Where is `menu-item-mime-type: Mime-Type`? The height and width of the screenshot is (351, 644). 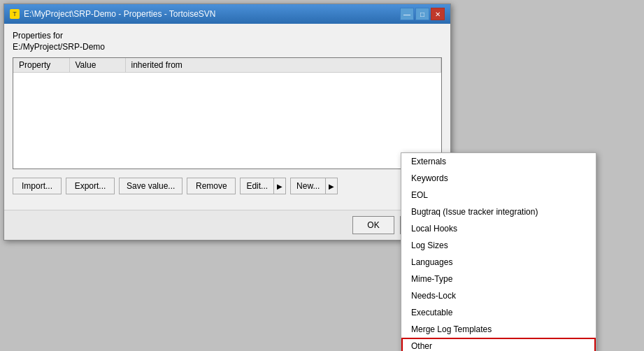
menu-item-mime-type: Mime-Type is located at coordinates (499, 279).